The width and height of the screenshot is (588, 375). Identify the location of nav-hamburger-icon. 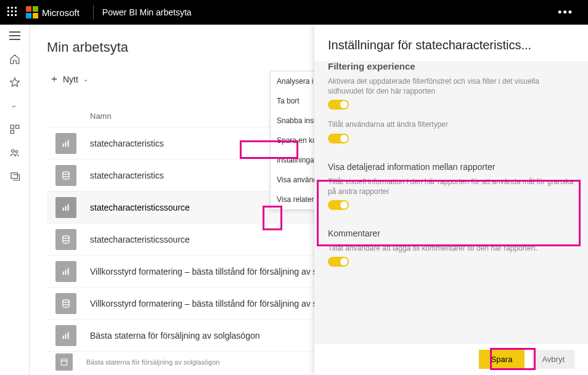
(15, 36).